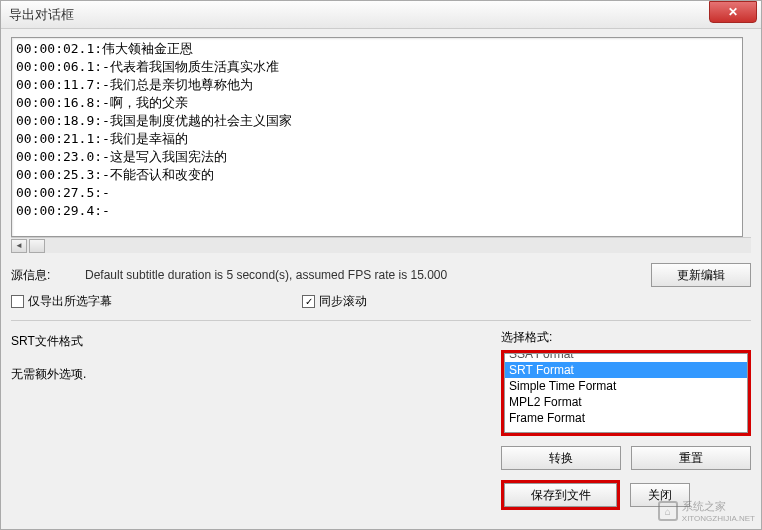  I want to click on scroll-left-icon: ◄, so click(19, 246).